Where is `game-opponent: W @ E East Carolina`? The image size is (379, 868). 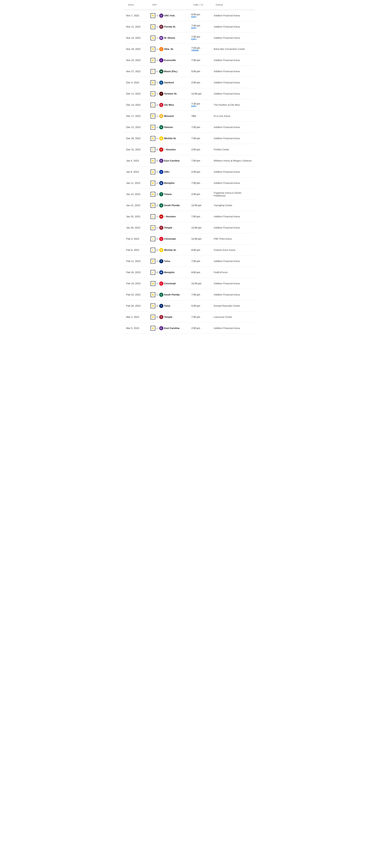 game-opponent: W @ E East Carolina is located at coordinates (170, 161).